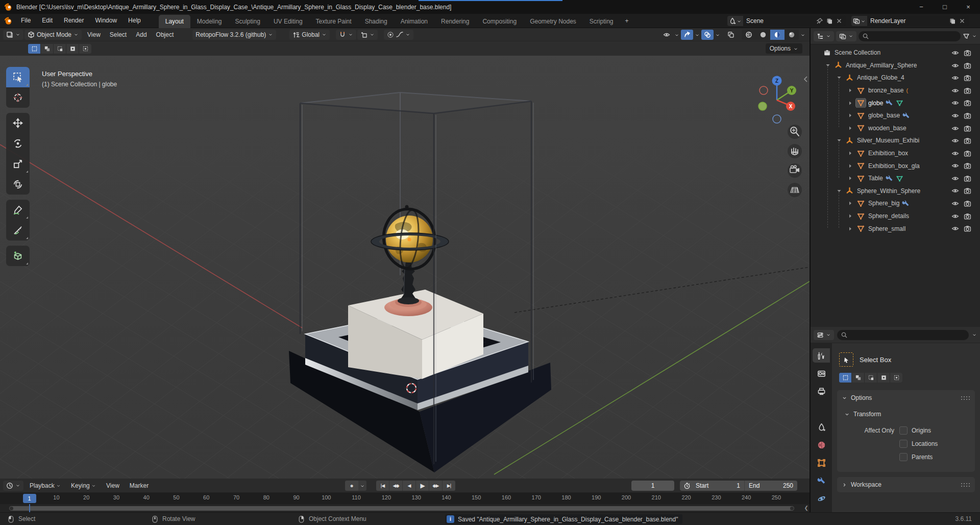 The image size is (980, 525). Describe the element at coordinates (795, 151) in the screenshot. I see `pan-button` at that location.